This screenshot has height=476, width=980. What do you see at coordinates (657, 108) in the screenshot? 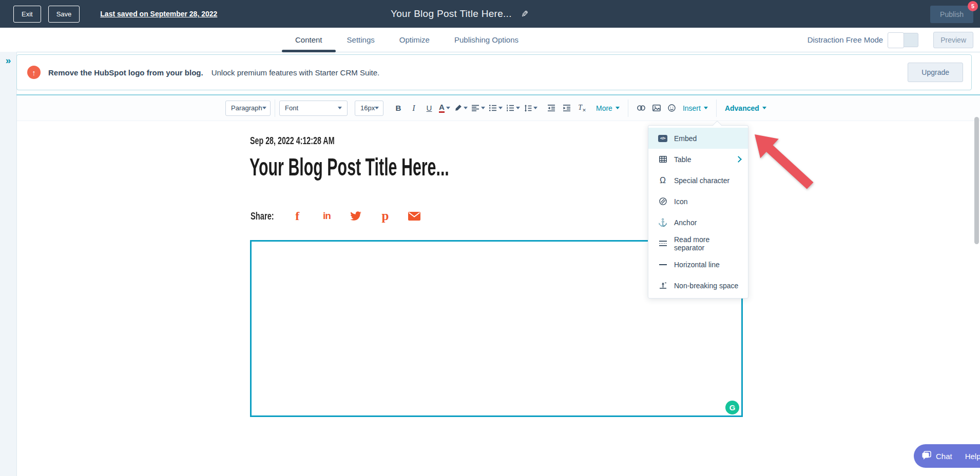
I see `image-icon` at bounding box center [657, 108].